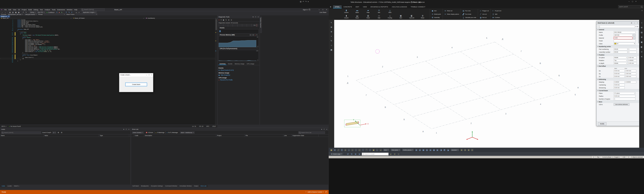 This screenshot has width=644, height=194. Describe the element at coordinates (438, 150) in the screenshot. I see `select-assemblies-icon: ◧` at that location.